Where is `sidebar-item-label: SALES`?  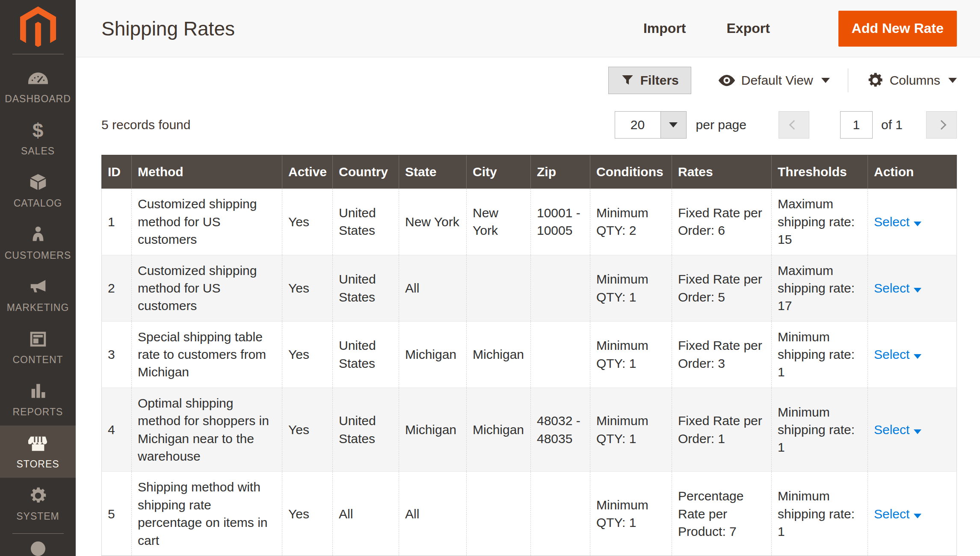 sidebar-item-label: SALES is located at coordinates (38, 151).